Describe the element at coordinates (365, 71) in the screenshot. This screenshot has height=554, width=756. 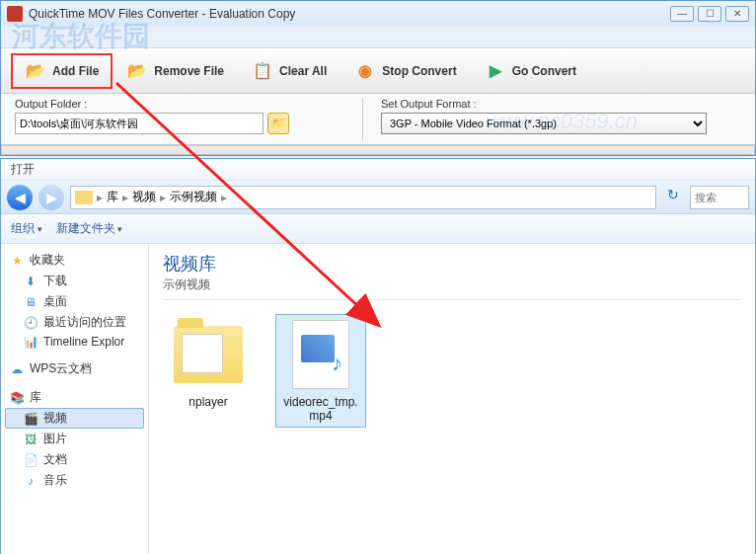
I see `stop-icon: ◉` at that location.